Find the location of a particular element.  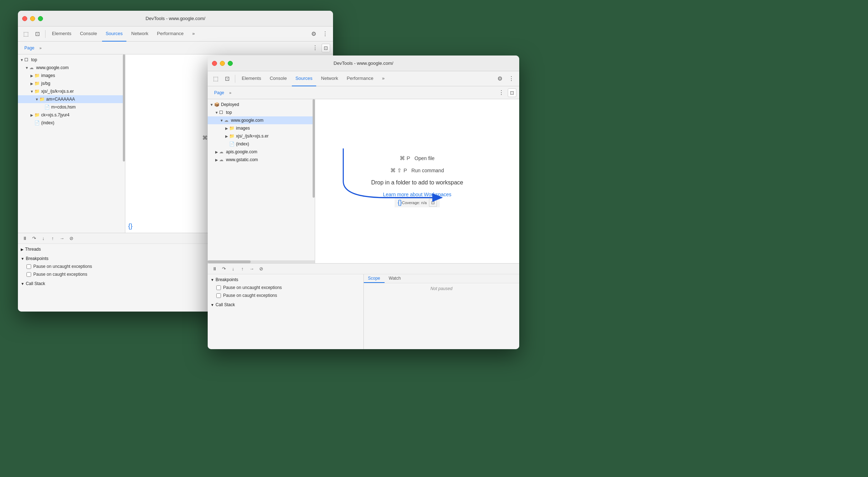

tab-elements-front: Elements is located at coordinates (251, 79).